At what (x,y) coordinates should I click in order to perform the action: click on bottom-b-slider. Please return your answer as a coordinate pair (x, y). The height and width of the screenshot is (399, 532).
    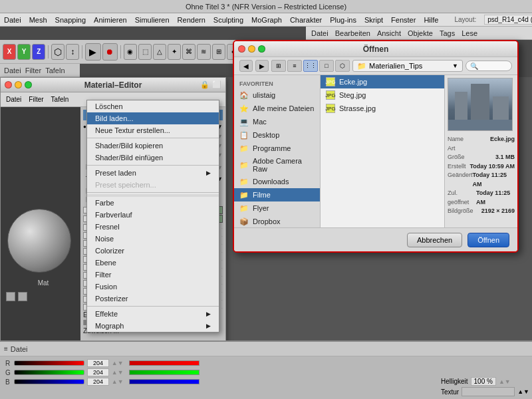
    Looking at the image, I should click on (49, 382).